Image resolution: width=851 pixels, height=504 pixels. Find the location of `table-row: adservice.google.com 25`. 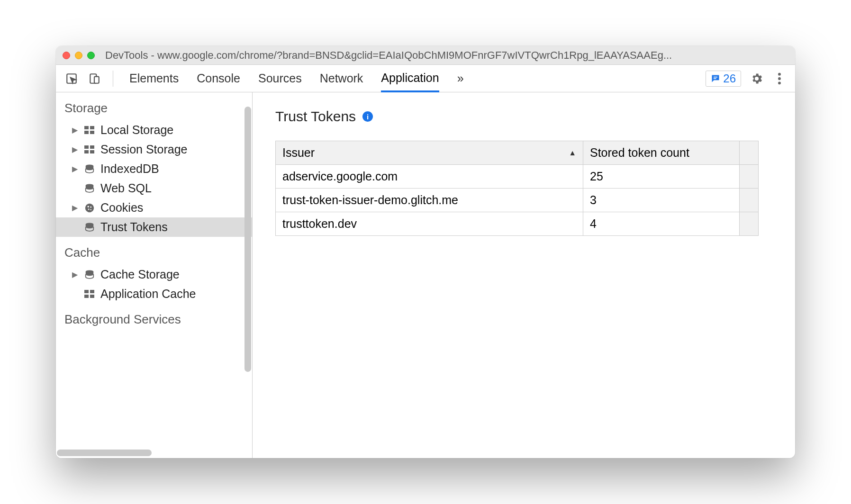

table-row: adservice.google.com 25 is located at coordinates (517, 177).